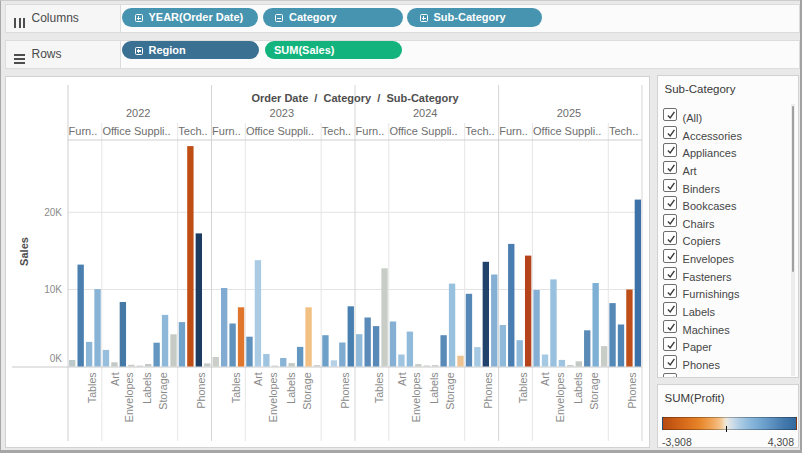 The height and width of the screenshot is (453, 802). What do you see at coordinates (24, 252) in the screenshot?
I see `svg-text: Sales` at bounding box center [24, 252].